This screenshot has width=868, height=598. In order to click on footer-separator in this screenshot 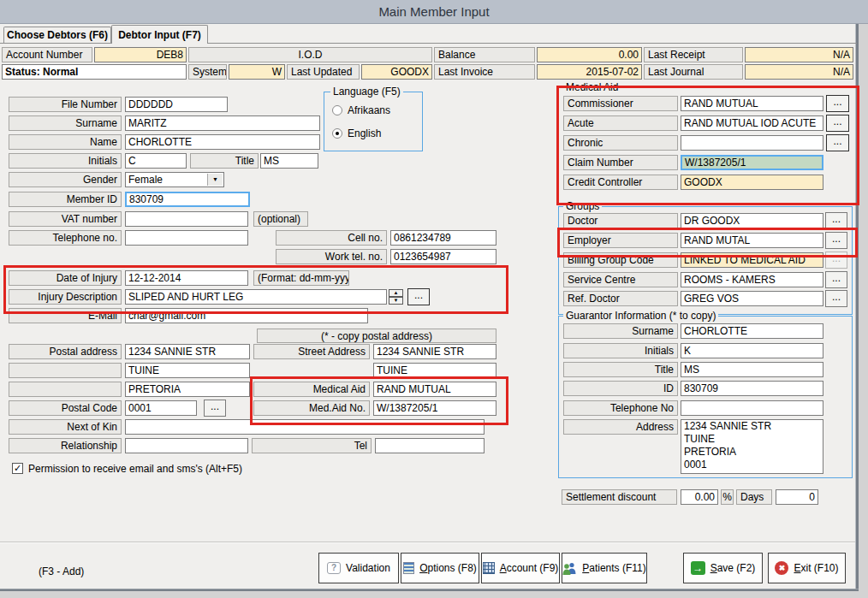, I will do `click(428, 542)`.